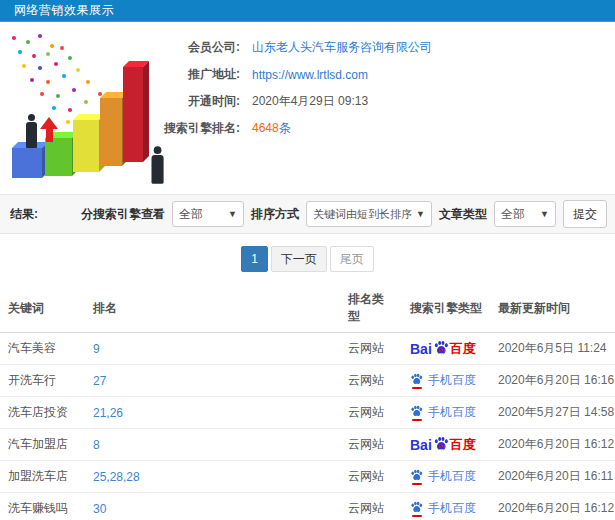 This screenshot has width=615, height=520. I want to click on submit-button: 提交, so click(585, 214).